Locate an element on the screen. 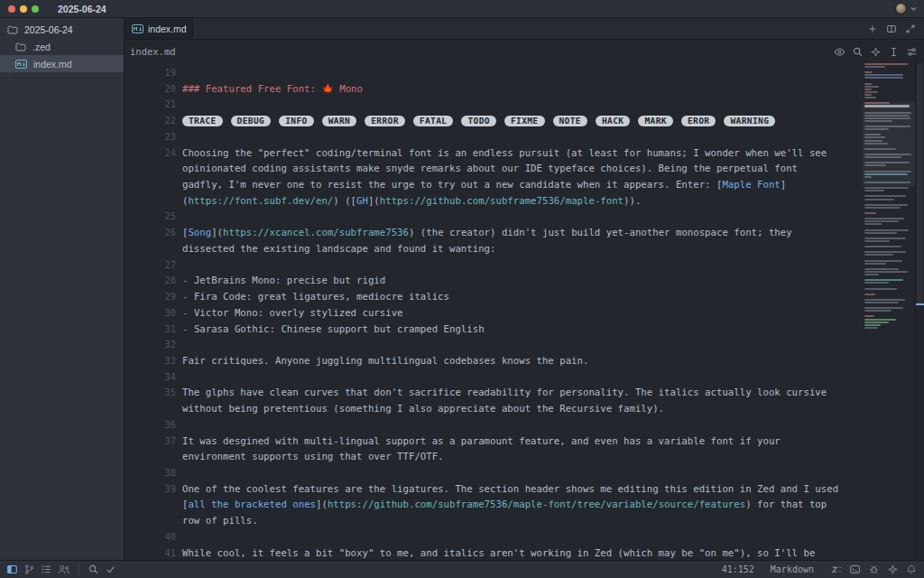 The width and height of the screenshot is (924, 578). maximize-icon is located at coordinates (910, 29).